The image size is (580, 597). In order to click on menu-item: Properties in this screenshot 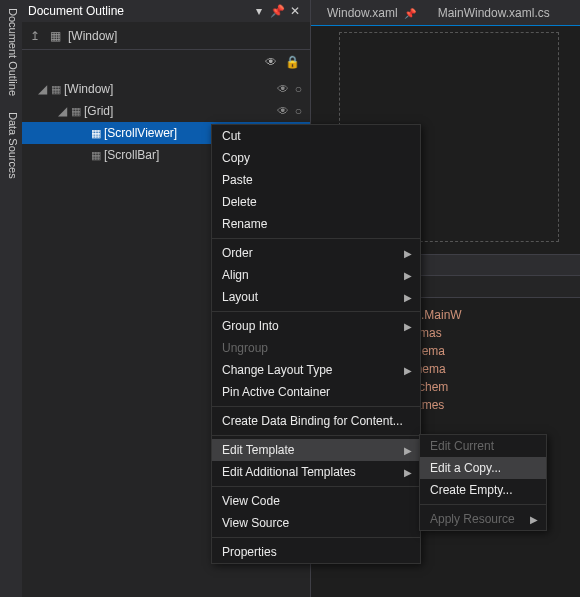, I will do `click(316, 552)`.